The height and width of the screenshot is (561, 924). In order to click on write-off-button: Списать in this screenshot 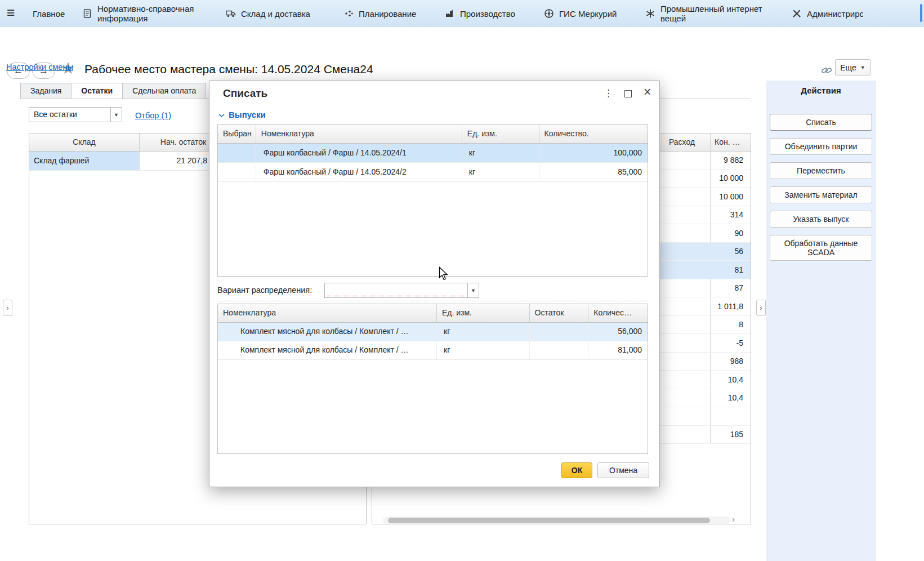, I will do `click(821, 122)`.